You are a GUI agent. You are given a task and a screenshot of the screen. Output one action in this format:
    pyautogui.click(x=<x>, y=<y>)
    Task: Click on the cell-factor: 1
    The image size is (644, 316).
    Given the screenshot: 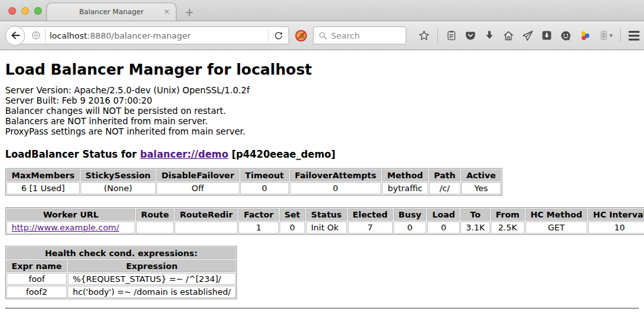 What is the action you would take?
    pyautogui.click(x=258, y=228)
    